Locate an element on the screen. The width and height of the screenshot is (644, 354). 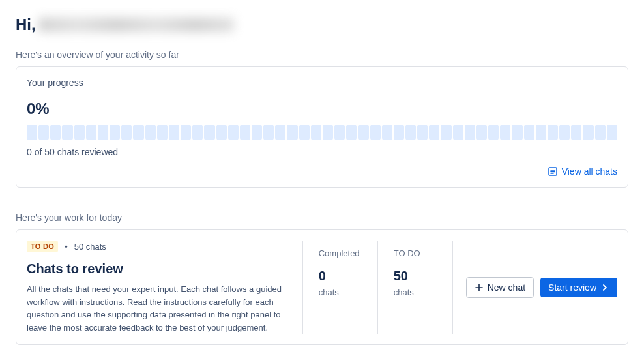
stat-todo-label: TO DO is located at coordinates (415, 253).